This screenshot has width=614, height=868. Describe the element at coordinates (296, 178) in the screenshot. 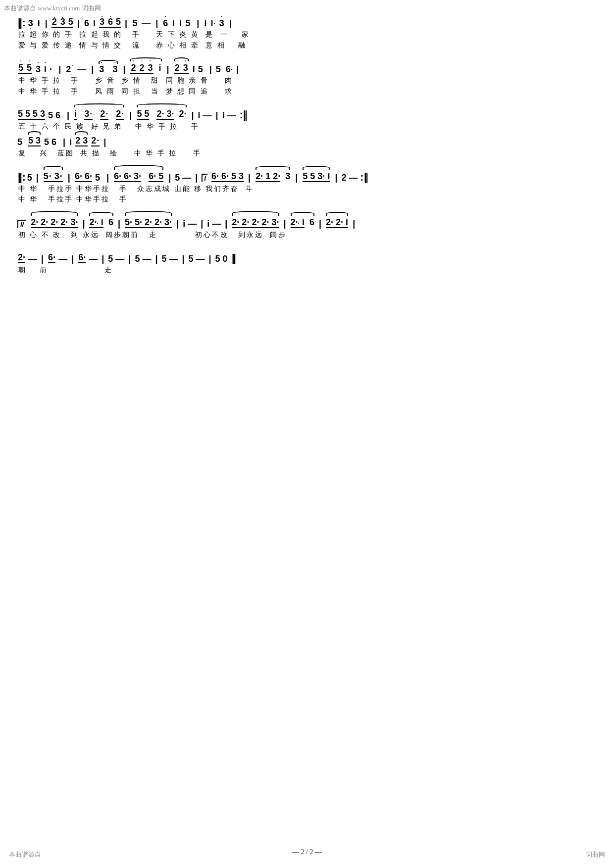

I see `bar-25: |` at that location.